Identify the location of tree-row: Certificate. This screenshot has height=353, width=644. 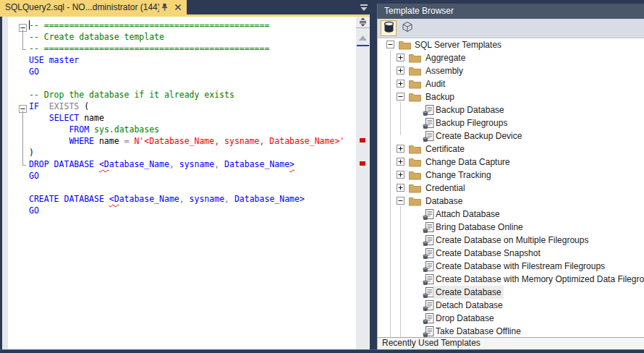
(511, 149).